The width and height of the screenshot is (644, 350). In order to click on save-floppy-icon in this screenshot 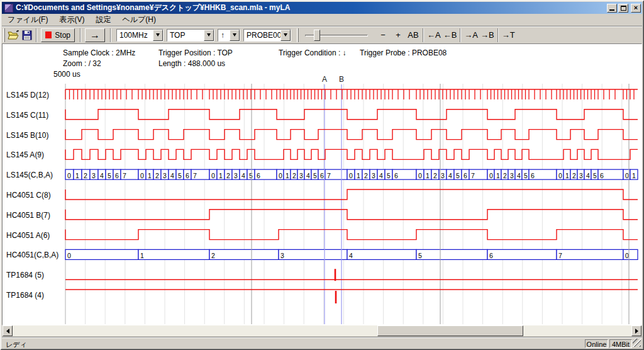, I will do `click(27, 35)`.